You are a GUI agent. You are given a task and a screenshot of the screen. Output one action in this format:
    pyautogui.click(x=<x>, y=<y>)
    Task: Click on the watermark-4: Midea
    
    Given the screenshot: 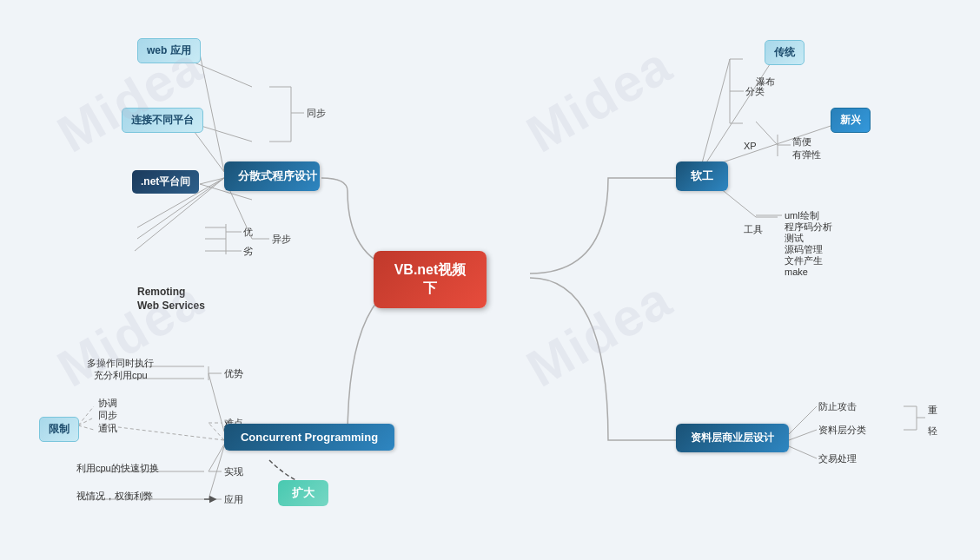 What is the action you would take?
    pyautogui.click(x=599, y=334)
    